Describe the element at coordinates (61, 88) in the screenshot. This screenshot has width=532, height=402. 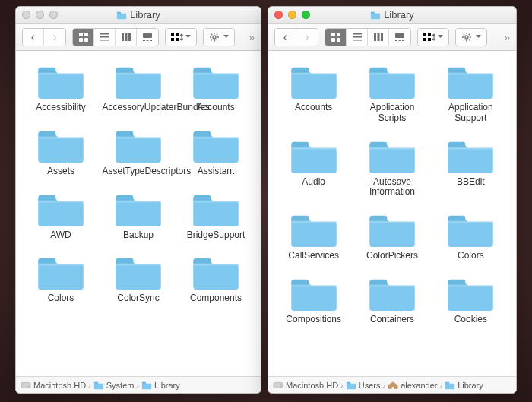
I see `folder-item: Accessibility` at that location.